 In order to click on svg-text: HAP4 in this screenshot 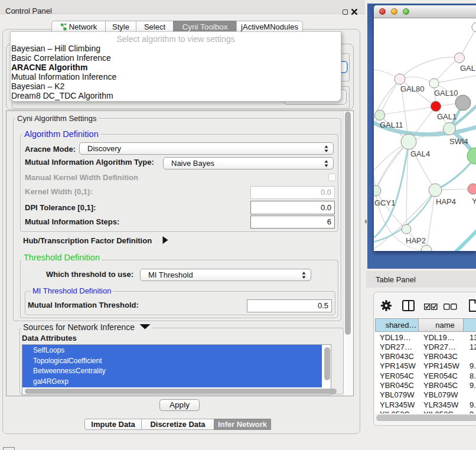, I will do `click(446, 202)`.